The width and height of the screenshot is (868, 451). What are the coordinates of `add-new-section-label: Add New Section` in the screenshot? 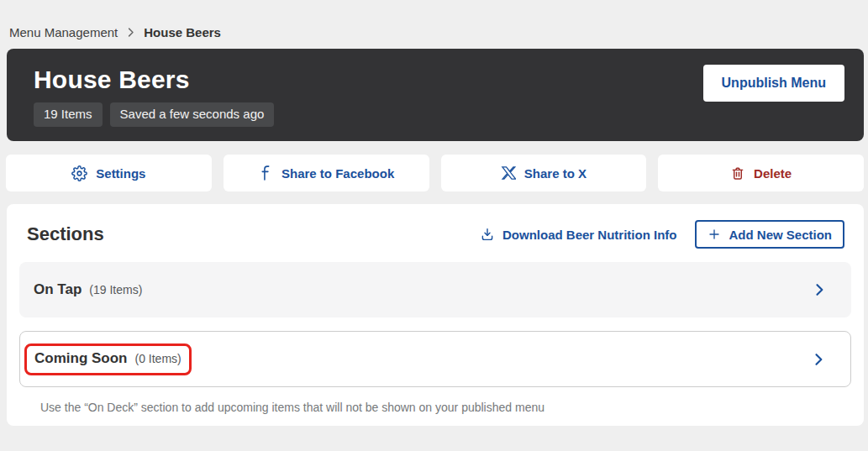 It's located at (780, 235).